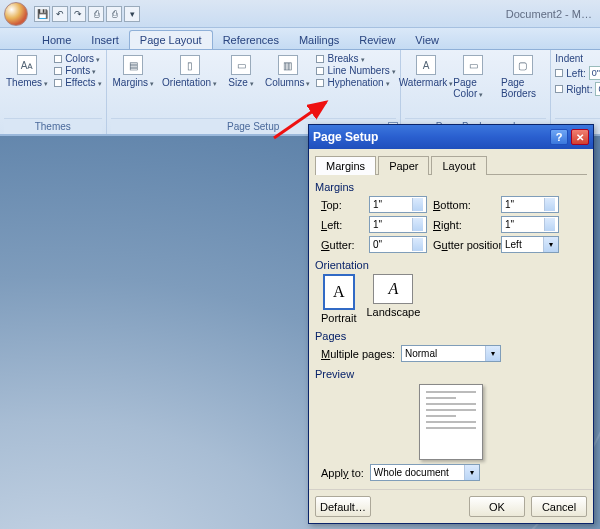 The height and width of the screenshot is (529, 600). I want to click on gutter-pos-label: Gutter position:, so click(464, 245).